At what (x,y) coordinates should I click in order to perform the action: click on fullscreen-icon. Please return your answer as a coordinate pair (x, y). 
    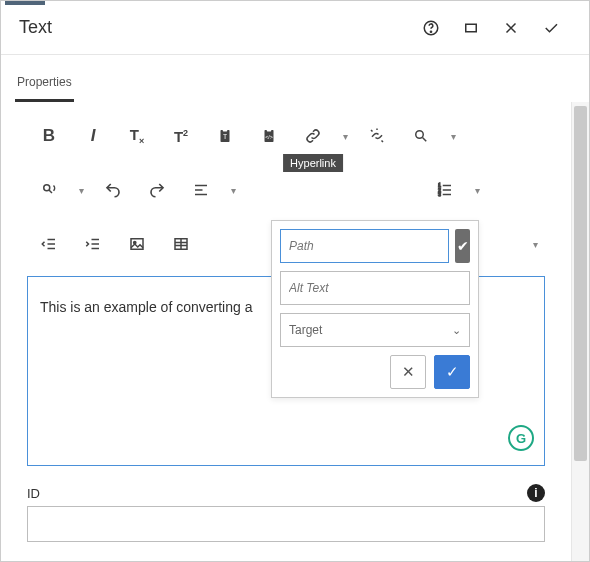
    Looking at the image, I should click on (471, 28).